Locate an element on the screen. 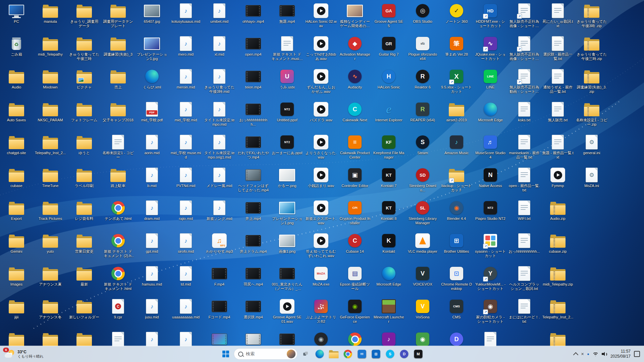  desktop-icon: NT2Piapro Studio NT2 is located at coordinates (490, 216).